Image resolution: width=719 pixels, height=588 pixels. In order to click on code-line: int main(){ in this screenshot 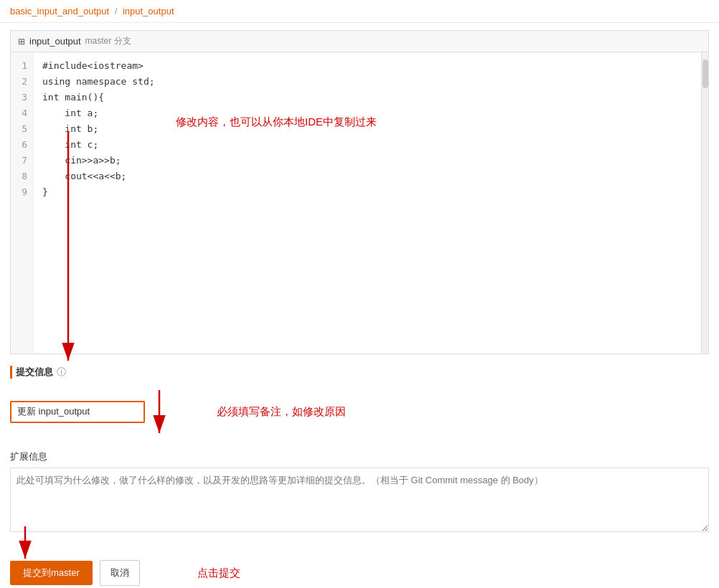, I will do `click(372, 98)`.